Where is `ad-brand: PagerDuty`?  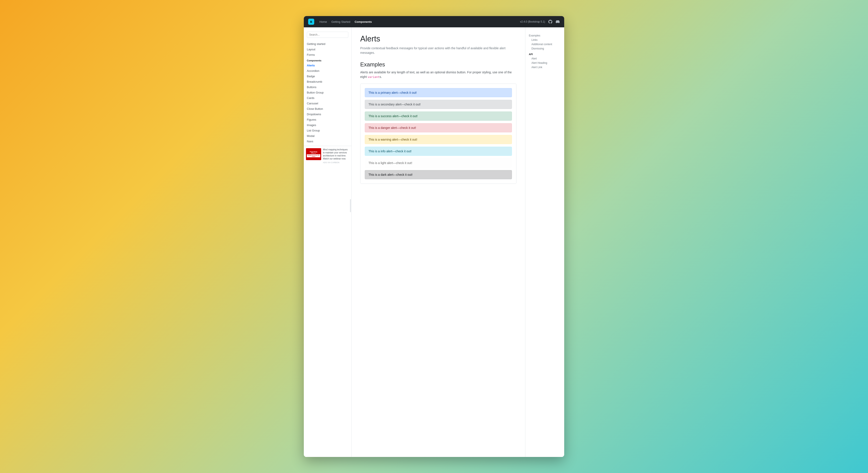 ad-brand: PagerDuty is located at coordinates (313, 152).